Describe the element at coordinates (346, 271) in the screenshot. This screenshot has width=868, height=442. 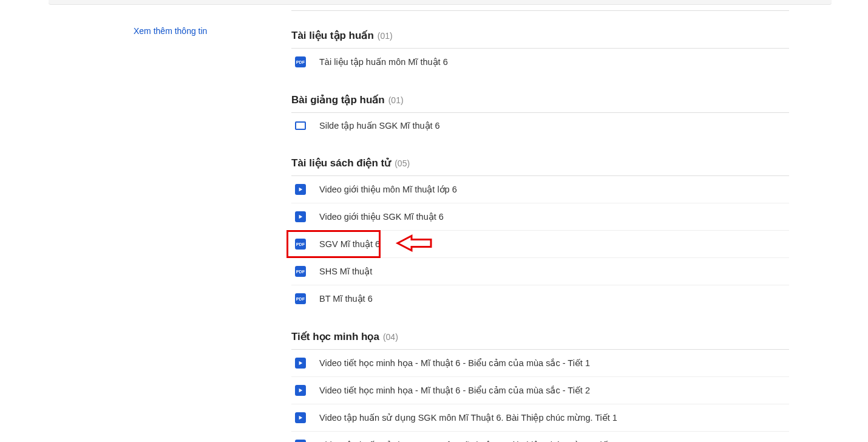
I see `resource-title: SHS Mĩ thuật` at that location.